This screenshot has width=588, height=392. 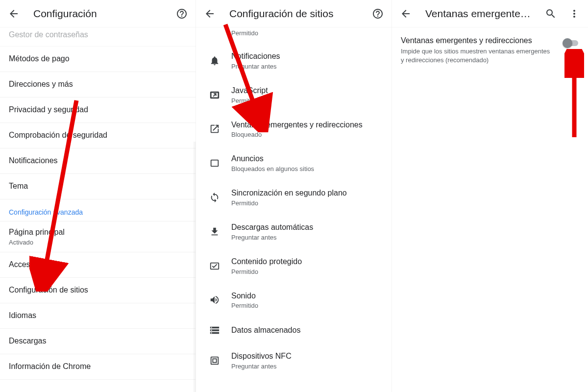 What do you see at coordinates (551, 14) in the screenshot?
I see `search-button` at bounding box center [551, 14].